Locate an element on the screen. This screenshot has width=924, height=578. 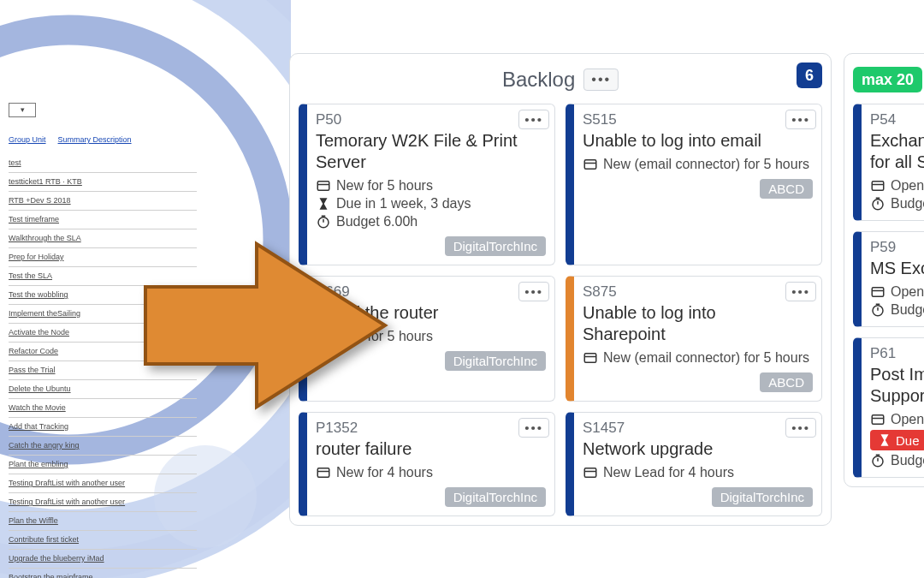
card-tag: ABCD is located at coordinates (786, 188).